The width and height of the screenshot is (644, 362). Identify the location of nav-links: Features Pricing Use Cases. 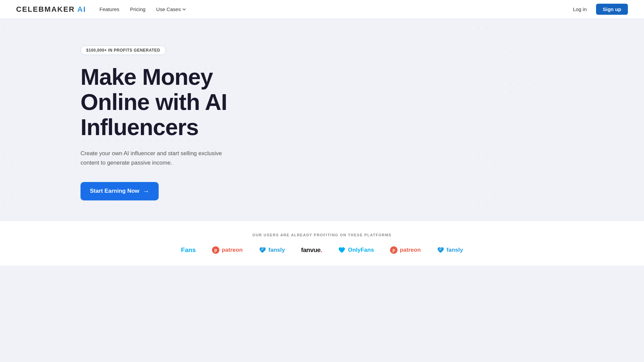
(143, 9).